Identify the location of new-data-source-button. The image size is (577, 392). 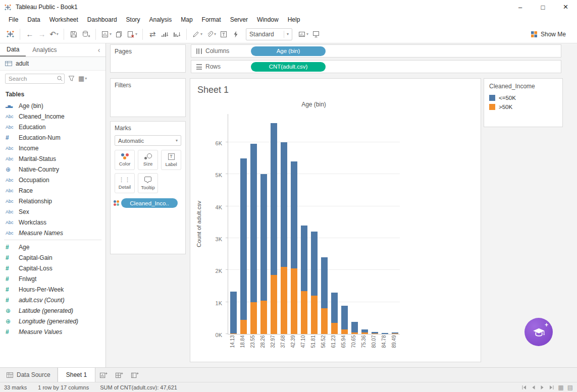
(86, 34).